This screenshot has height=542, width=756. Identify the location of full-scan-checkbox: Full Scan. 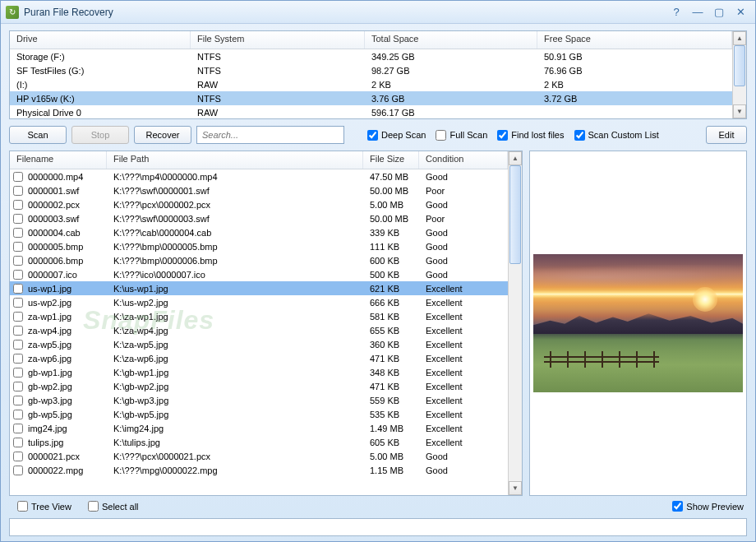
(462, 135).